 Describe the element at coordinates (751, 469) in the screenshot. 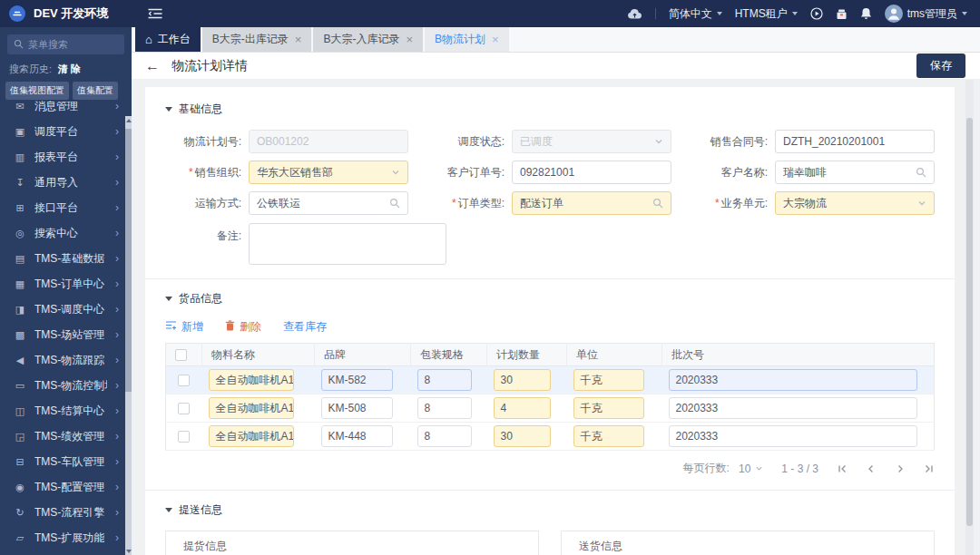

I see `rows-per-page-select: 10` at that location.